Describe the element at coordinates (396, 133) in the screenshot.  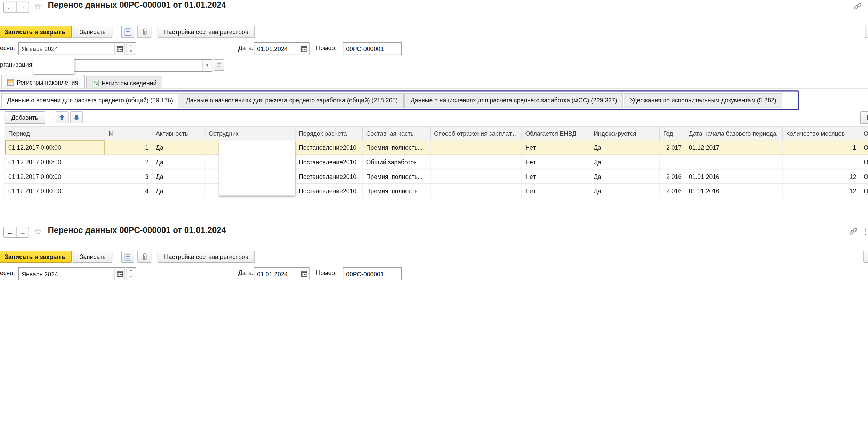
I see `column-header: Составная часть` at that location.